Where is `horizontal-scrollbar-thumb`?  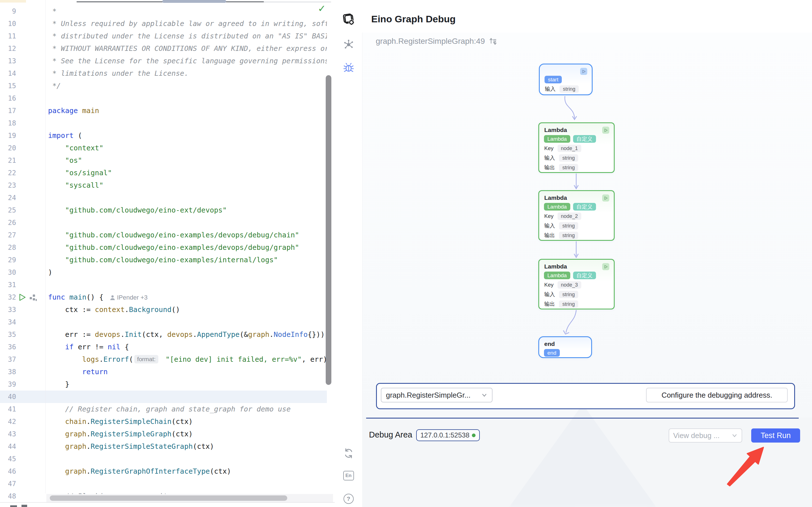 horizontal-scrollbar-thumb is located at coordinates (168, 498).